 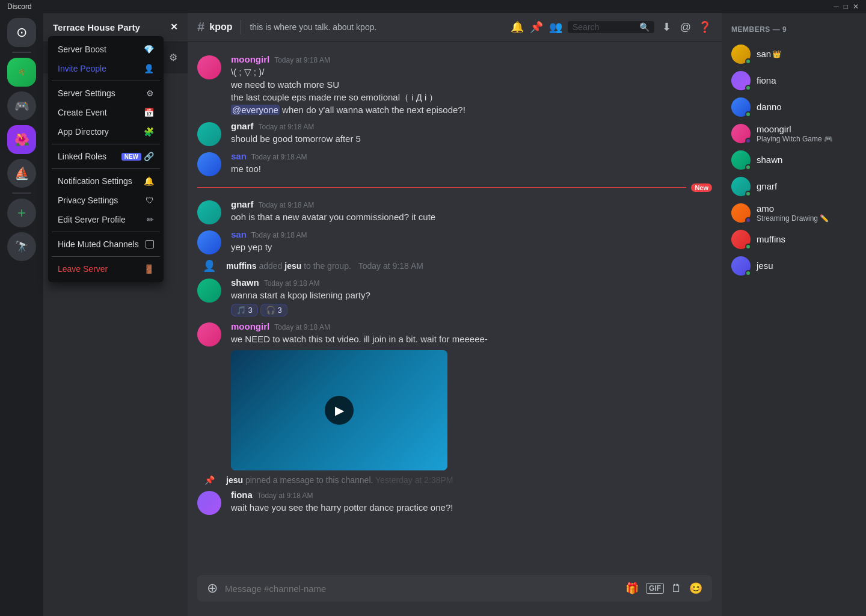 What do you see at coordinates (793, 213) in the screenshot?
I see `member-info: amo Streaming Drawing ✏️` at bounding box center [793, 213].